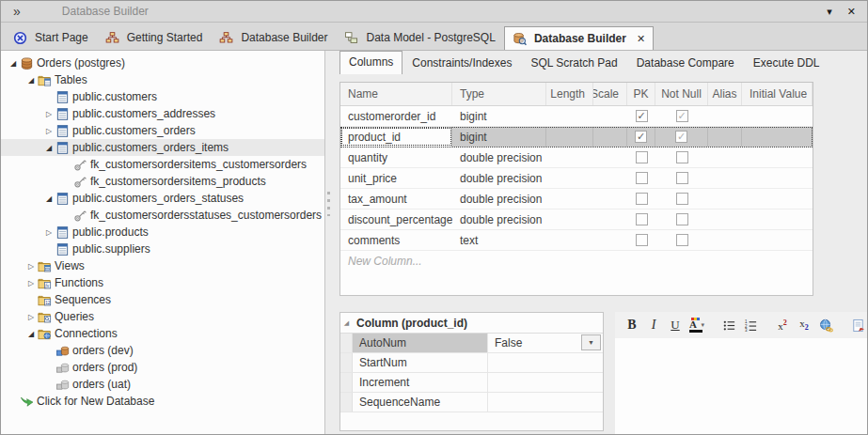  Describe the element at coordinates (163, 317) in the screenshot. I see `tree-item-queries: ▷Queries` at that location.